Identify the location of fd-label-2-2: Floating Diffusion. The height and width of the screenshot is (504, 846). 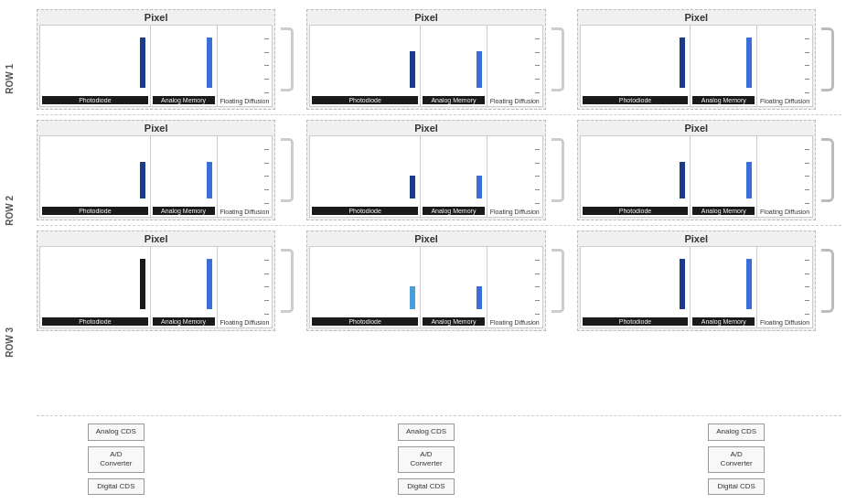
(515, 212).